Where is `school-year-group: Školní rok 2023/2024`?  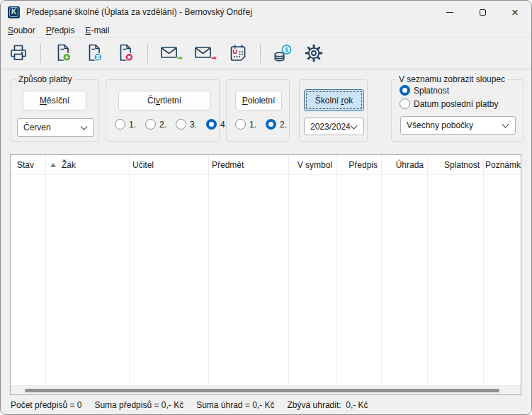
school-year-group: Školní rok 2023/2024 is located at coordinates (333, 110).